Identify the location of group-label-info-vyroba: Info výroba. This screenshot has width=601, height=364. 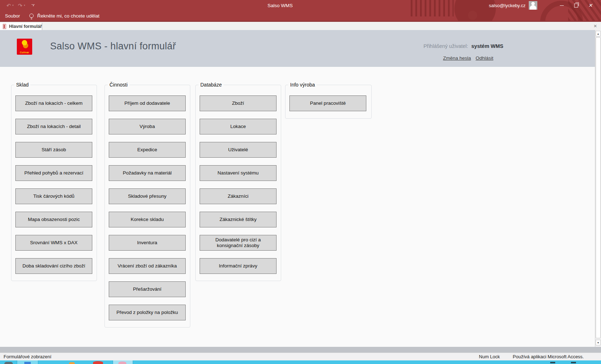
(303, 85).